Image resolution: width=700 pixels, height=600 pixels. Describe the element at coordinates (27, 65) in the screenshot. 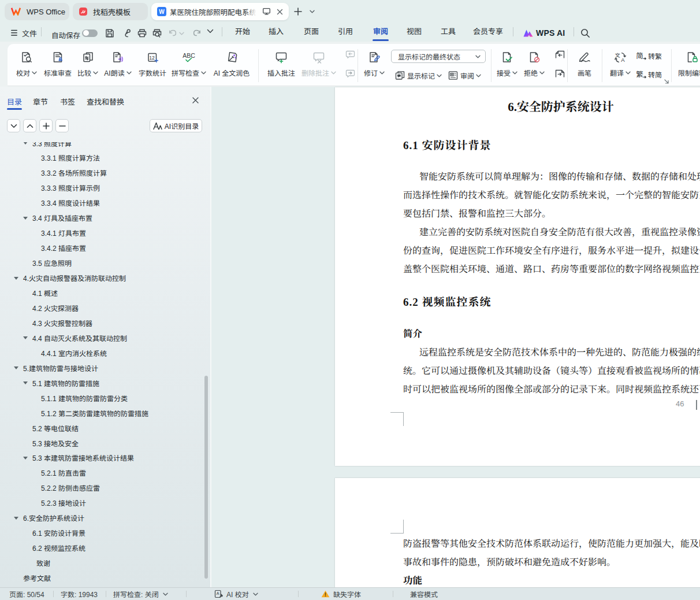

I see `proofread-button: 校对` at that location.